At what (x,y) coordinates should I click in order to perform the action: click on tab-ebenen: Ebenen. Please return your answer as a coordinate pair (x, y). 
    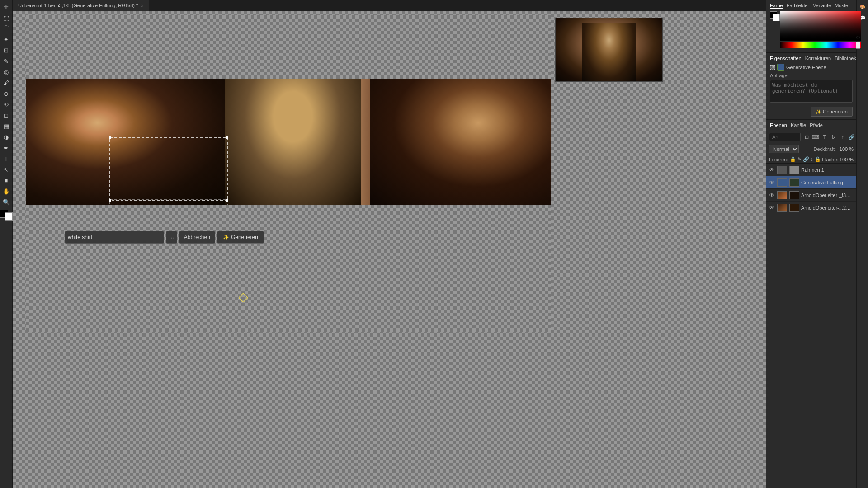
    Looking at the image, I should click on (778, 125).